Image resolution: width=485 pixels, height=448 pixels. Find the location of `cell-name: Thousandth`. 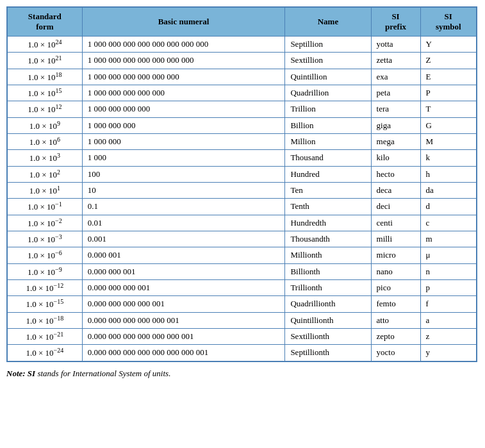

cell-name: Thousandth is located at coordinates (328, 238).